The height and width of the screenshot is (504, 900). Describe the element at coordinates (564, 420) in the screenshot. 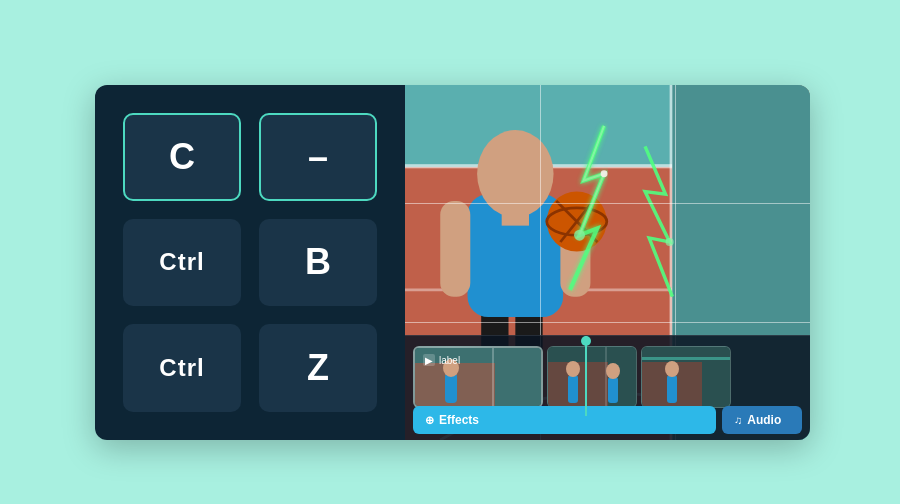

I see `tab-effects: ⊕ Effects` at that location.